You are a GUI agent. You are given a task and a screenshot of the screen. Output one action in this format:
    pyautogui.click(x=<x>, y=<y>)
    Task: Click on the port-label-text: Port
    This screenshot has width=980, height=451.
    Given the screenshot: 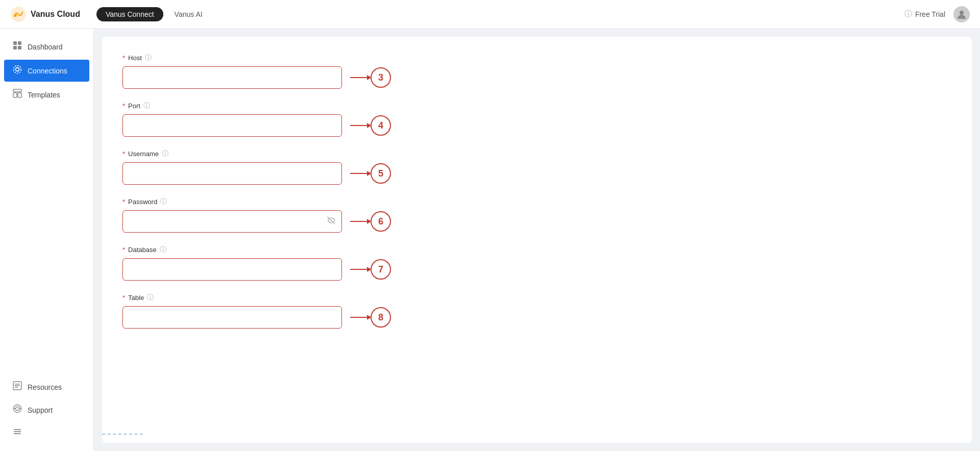 What is the action you would take?
    pyautogui.click(x=134, y=106)
    